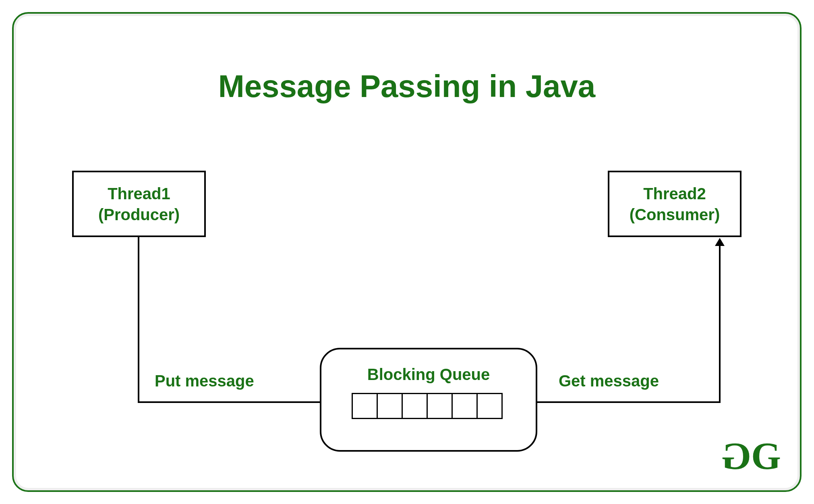 Image resolution: width=814 pixels, height=504 pixels. What do you see at coordinates (675, 215) in the screenshot?
I see `thread2-role: (Consumer)` at bounding box center [675, 215].